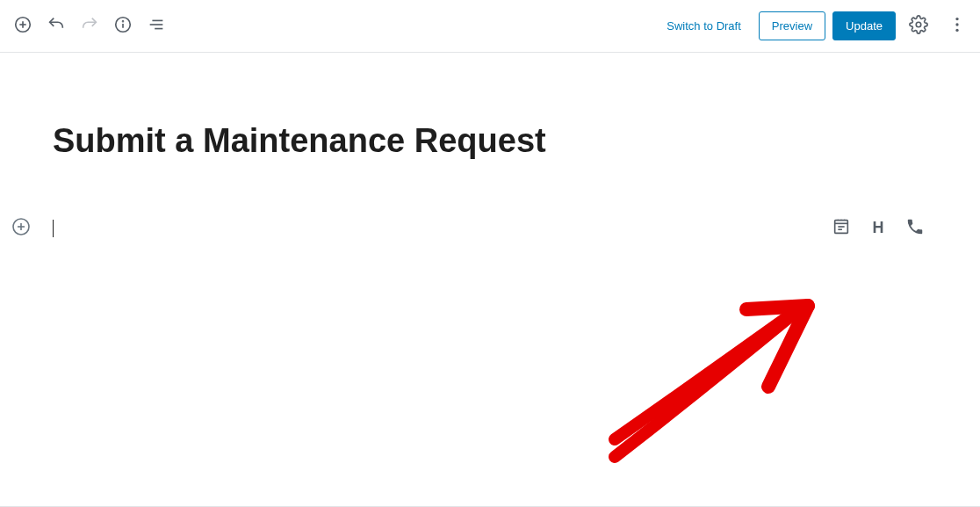 The image size is (980, 507). I want to click on content-info-button, so click(123, 26).